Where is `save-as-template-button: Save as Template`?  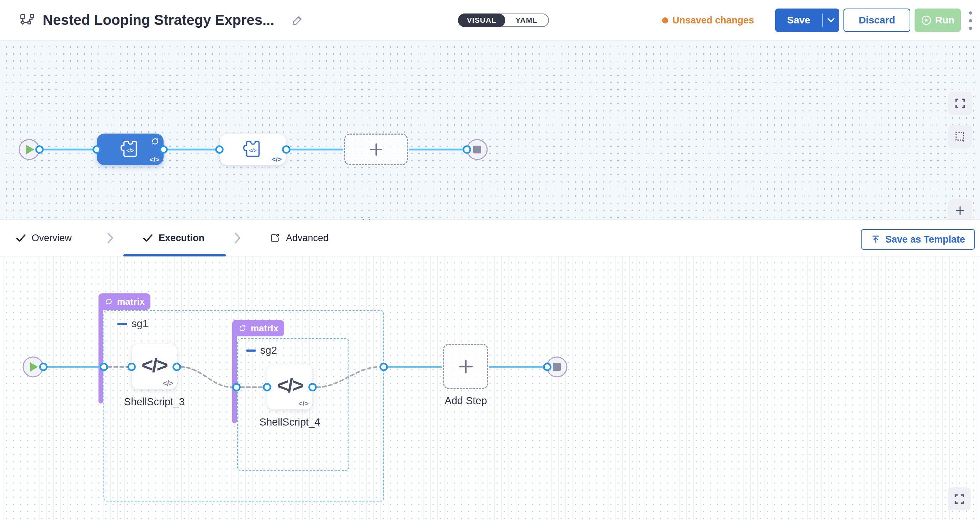 save-as-template-button: Save as Template is located at coordinates (918, 239).